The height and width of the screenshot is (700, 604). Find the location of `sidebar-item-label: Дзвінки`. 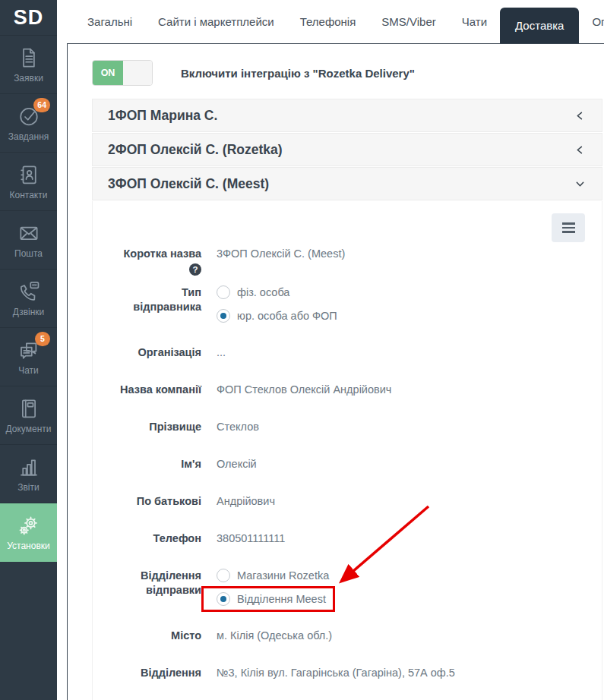

sidebar-item-label: Дзвінки is located at coordinates (29, 312).